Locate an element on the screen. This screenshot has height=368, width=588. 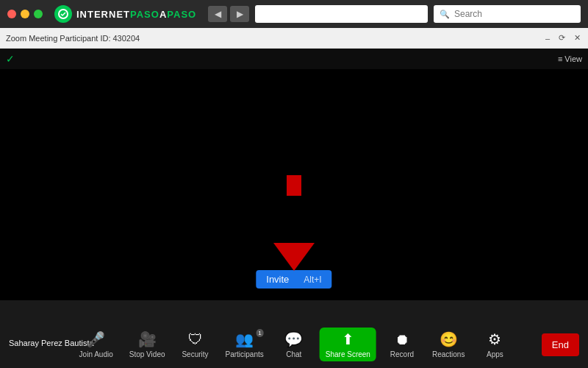
minimize-traffic-light is located at coordinates (25, 14).